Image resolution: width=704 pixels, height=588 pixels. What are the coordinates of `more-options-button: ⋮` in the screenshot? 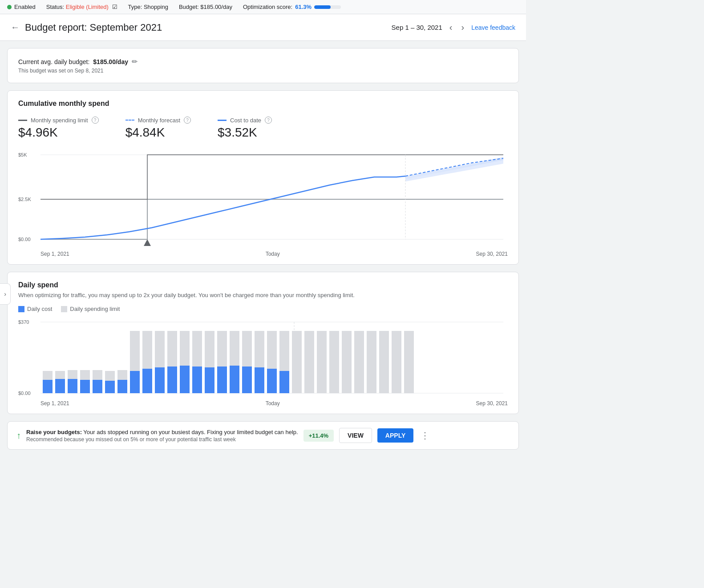 It's located at (425, 435).